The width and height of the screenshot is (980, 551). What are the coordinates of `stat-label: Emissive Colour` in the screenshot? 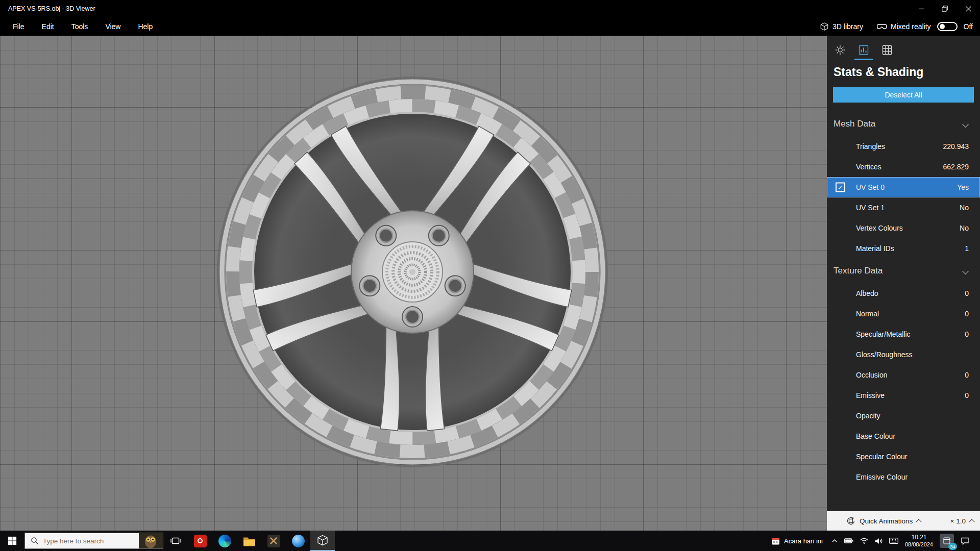 It's located at (882, 477).